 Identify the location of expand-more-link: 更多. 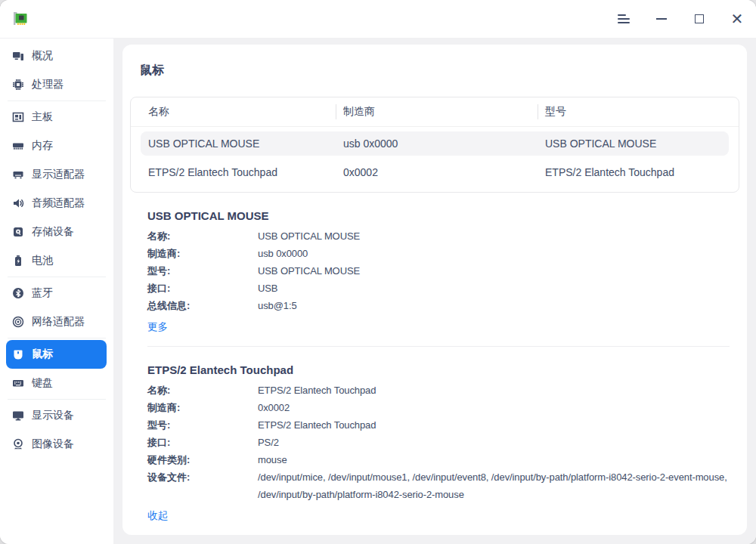
(157, 327).